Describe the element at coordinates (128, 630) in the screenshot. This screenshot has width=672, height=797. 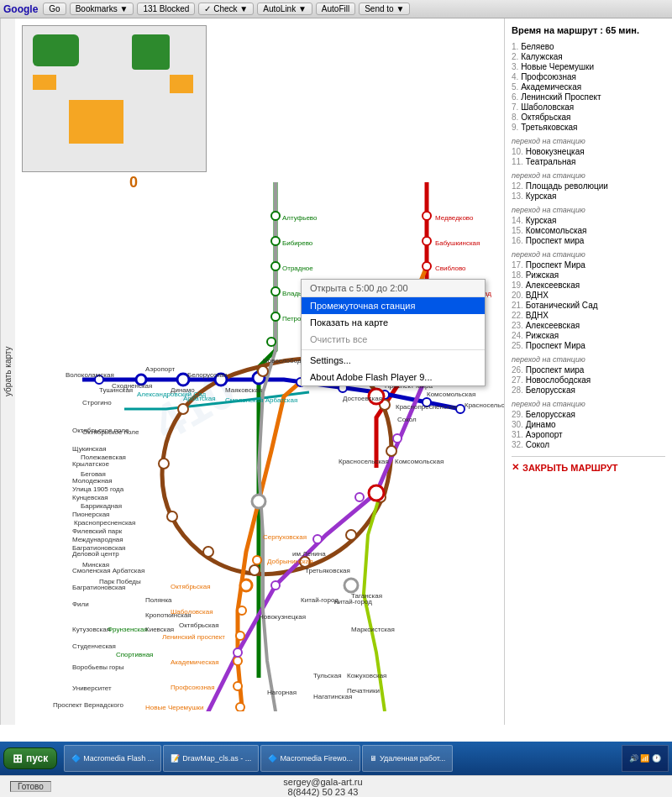
I see `svg-text: Фрунзенская` at that location.